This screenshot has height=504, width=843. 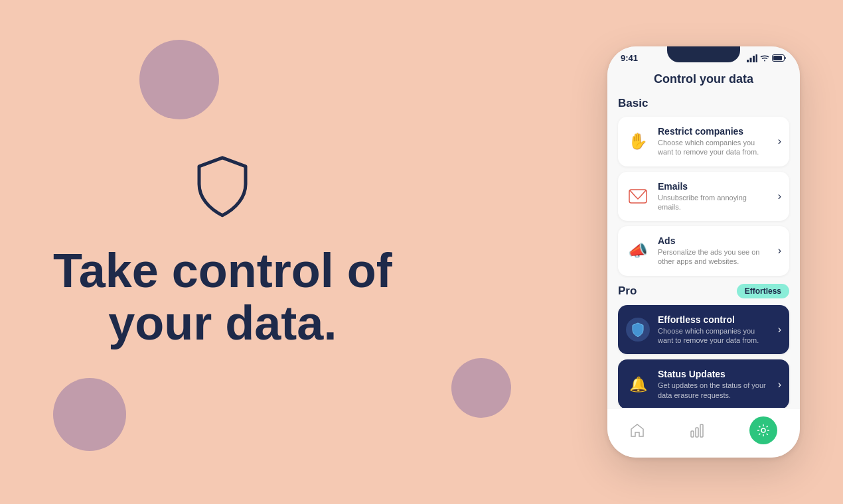 I want to click on decorative-circle-bottom-left, so click(x=90, y=414).